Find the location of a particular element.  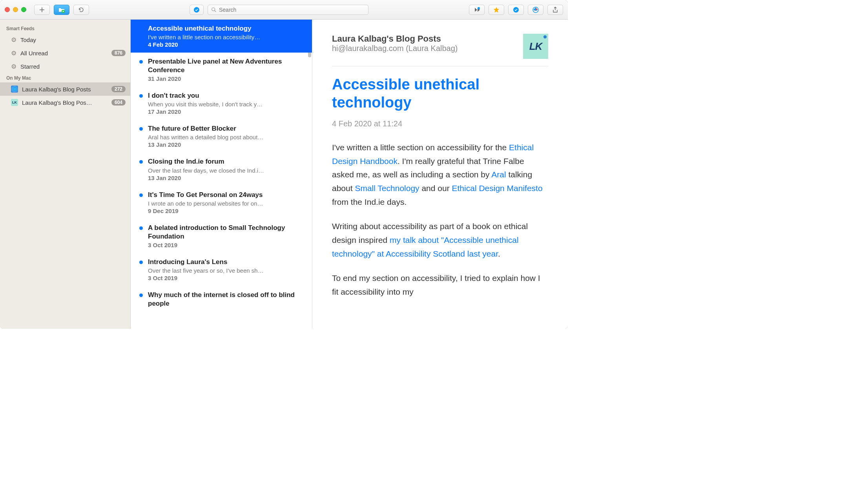

sidebar-feed-2: LK Laura Kalbag's Blog Pos… 604 is located at coordinates (65, 102).